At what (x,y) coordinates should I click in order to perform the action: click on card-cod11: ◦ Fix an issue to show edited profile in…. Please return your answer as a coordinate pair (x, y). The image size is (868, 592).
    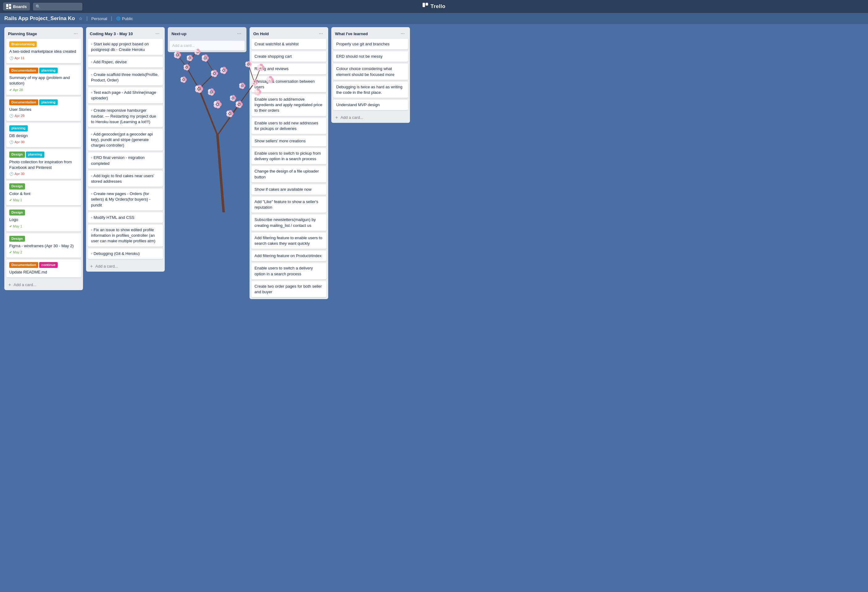
    Looking at the image, I should click on (125, 235).